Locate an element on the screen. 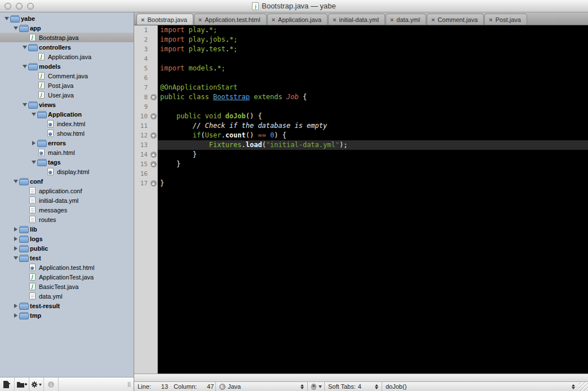  tree-item-app: app is located at coordinates (67, 28).